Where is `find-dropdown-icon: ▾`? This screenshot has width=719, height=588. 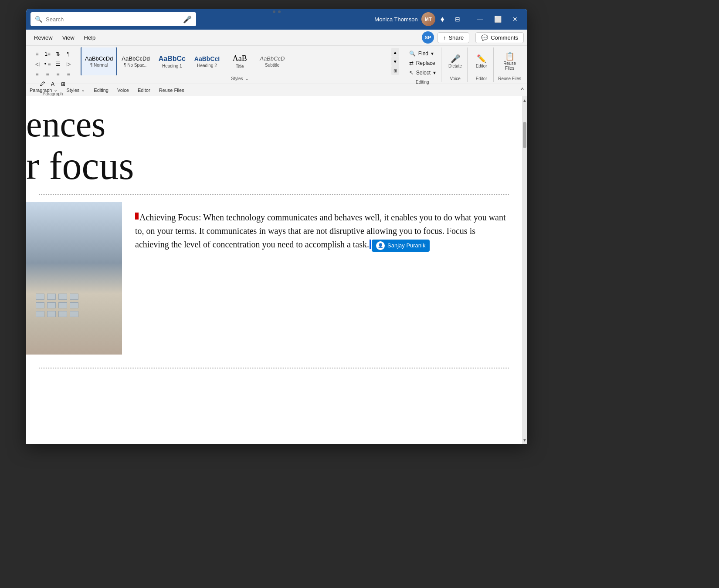 find-dropdown-icon: ▾ is located at coordinates (432, 54).